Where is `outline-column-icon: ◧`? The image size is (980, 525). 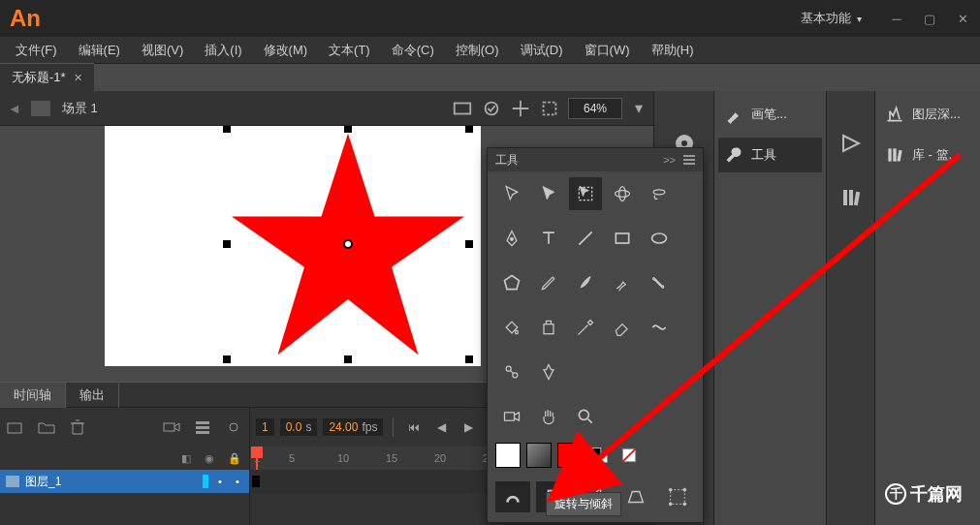 outline-column-icon: ◧ is located at coordinates (186, 459).